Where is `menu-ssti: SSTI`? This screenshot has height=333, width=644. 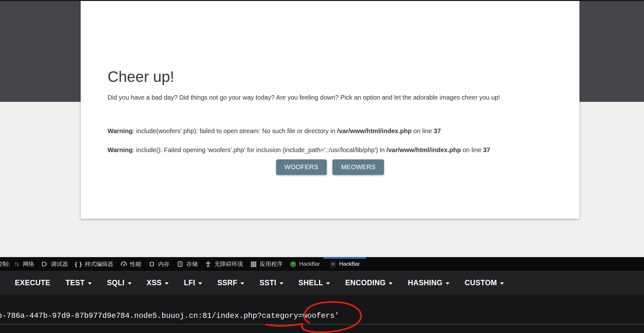
menu-ssti: SSTI is located at coordinates (271, 283).